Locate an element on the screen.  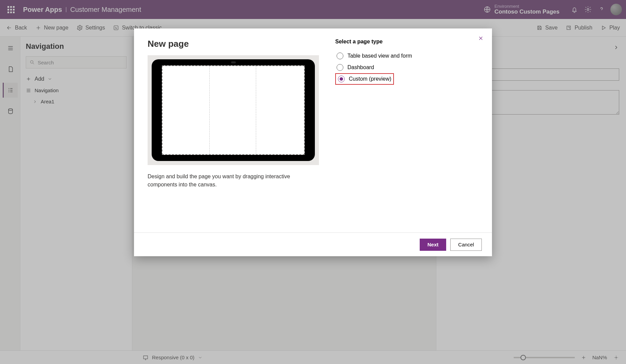
page-preview is located at coordinates (233, 110).